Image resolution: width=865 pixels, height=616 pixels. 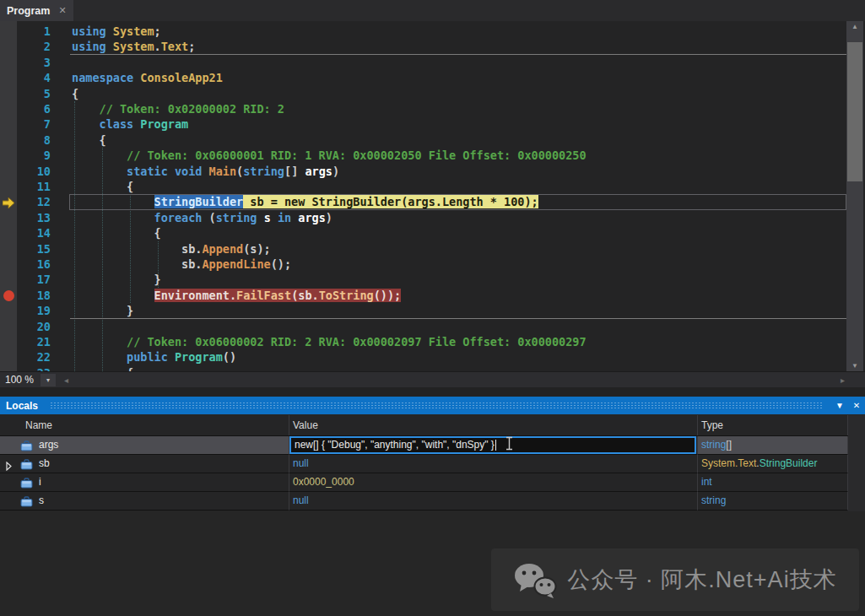 What do you see at coordinates (26, 94) in the screenshot?
I see `line-number: 5` at bounding box center [26, 94].